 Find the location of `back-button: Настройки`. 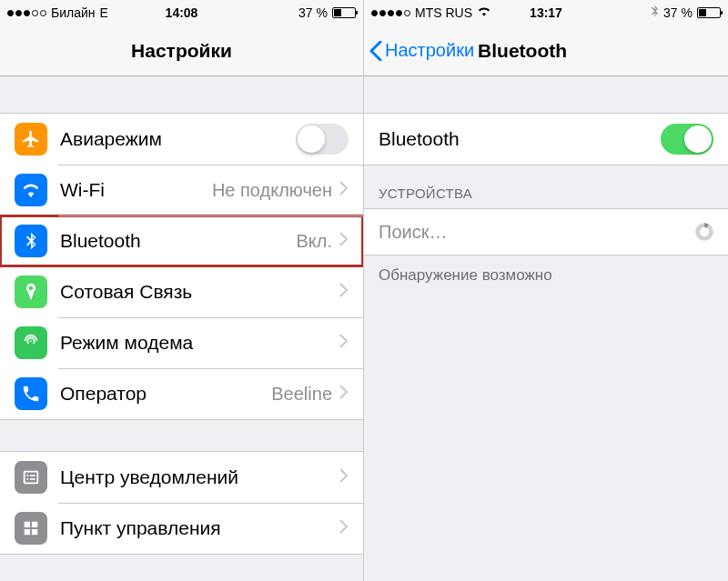

back-button: Настройки is located at coordinates (422, 51).